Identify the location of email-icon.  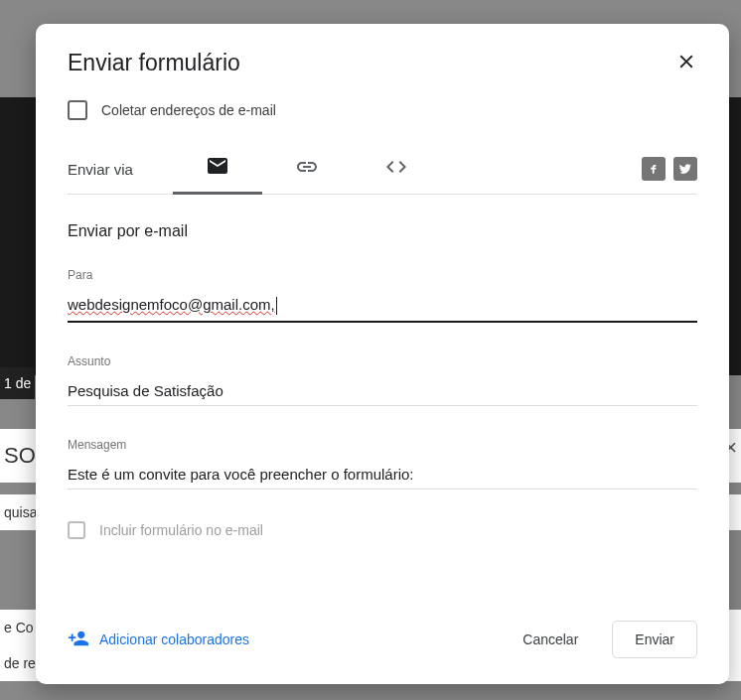
(218, 168).